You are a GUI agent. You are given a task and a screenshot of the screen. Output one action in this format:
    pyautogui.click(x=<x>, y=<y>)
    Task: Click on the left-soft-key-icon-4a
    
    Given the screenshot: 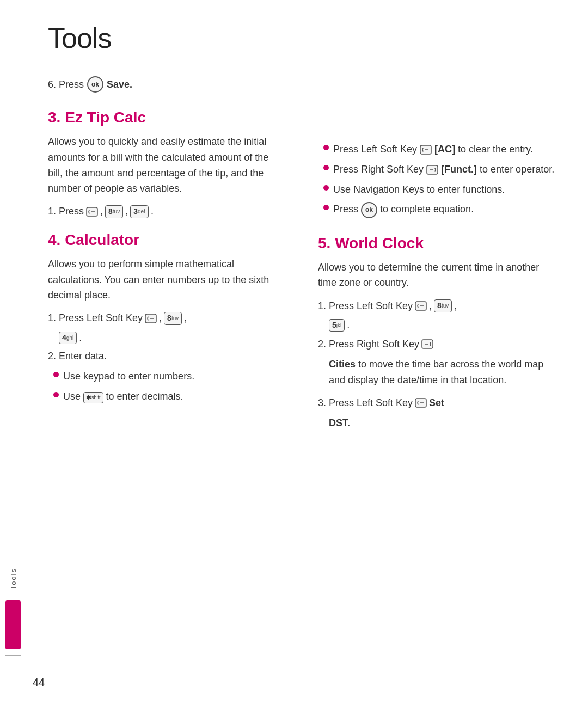 What is the action you would take?
    pyautogui.click(x=151, y=318)
    